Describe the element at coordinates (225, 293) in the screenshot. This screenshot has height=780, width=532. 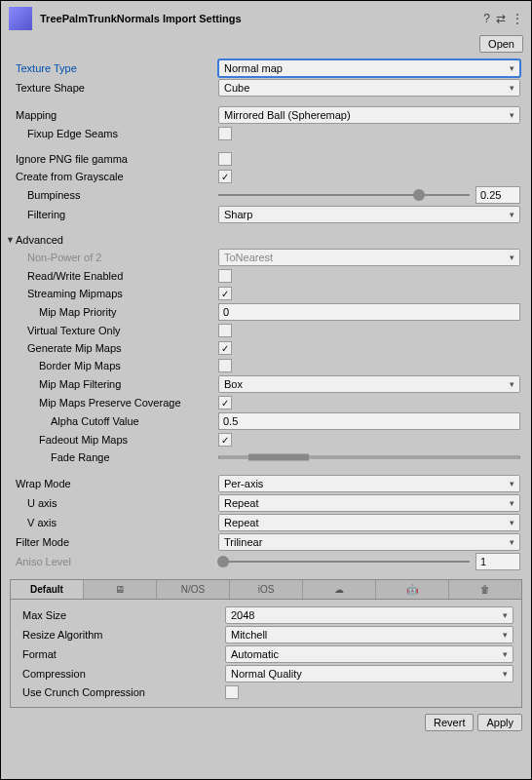
I see `streammip-checkbox: ✓` at that location.